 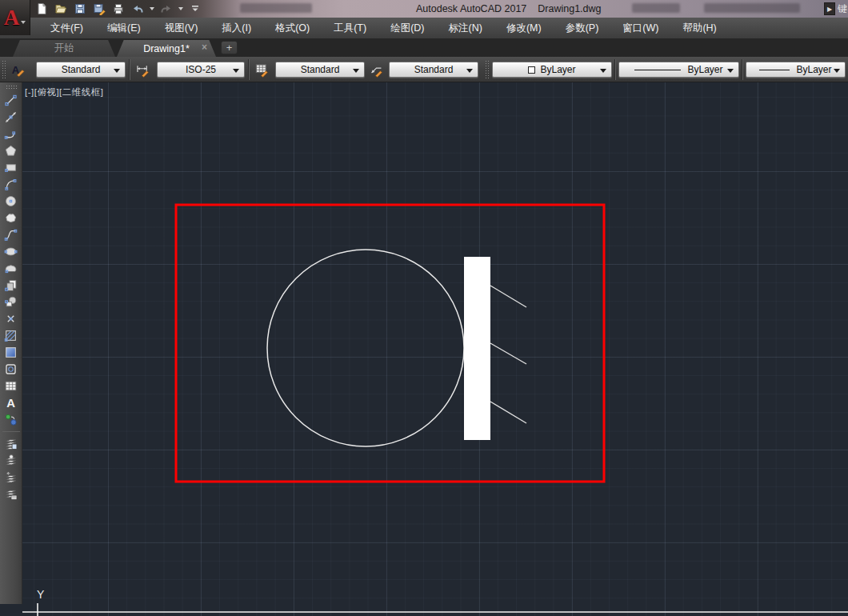 I want to click on hatch-tool, so click(x=11, y=336).